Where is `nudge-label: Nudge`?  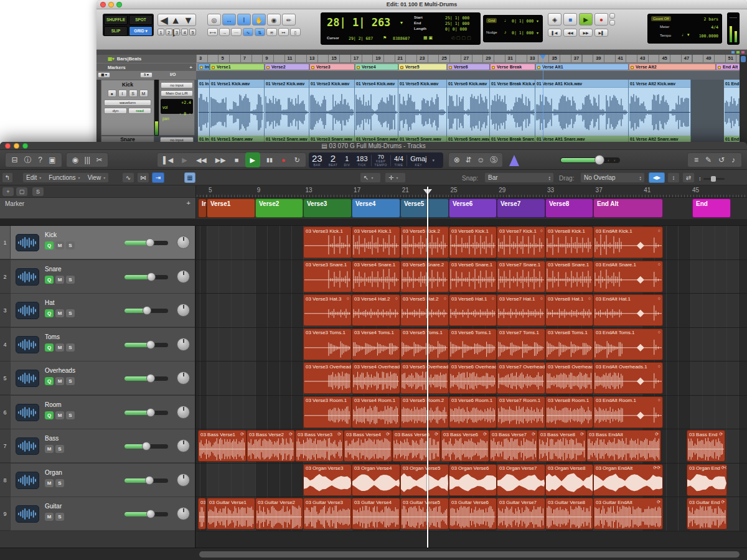 nudge-label: Nudge is located at coordinates (492, 32).